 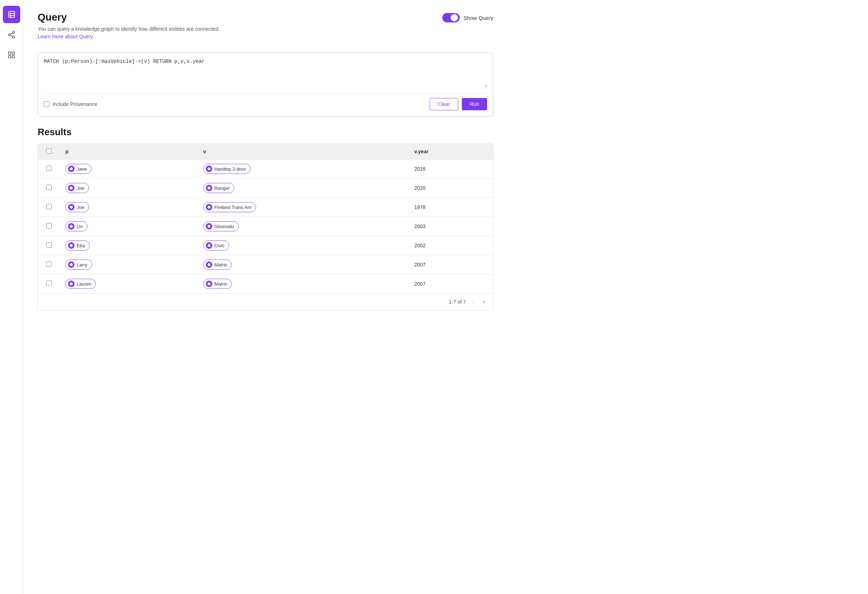 What do you see at coordinates (457, 302) in the screenshot?
I see `pagination-label: 1-7 of 7` at bounding box center [457, 302].